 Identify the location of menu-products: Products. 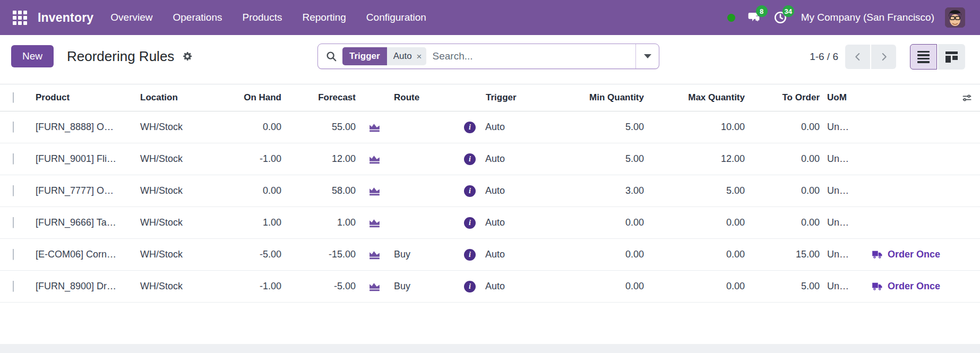
(262, 18).